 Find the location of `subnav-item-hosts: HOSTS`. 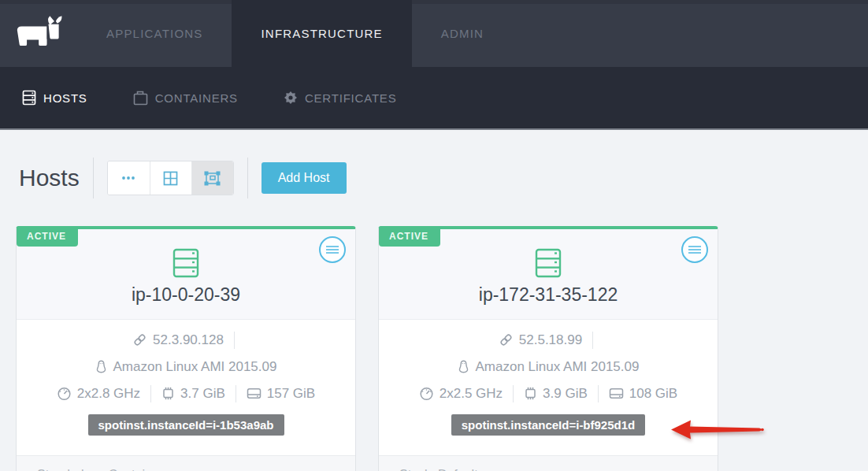

subnav-item-hosts: HOSTS is located at coordinates (55, 98).